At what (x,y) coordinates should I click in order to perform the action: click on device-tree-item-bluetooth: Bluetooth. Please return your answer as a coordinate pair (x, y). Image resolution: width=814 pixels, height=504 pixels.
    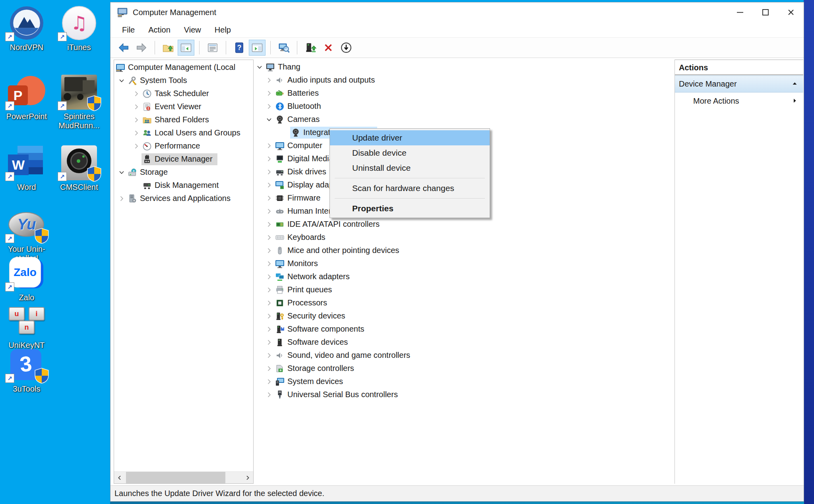
    Looking at the image, I should click on (464, 106).